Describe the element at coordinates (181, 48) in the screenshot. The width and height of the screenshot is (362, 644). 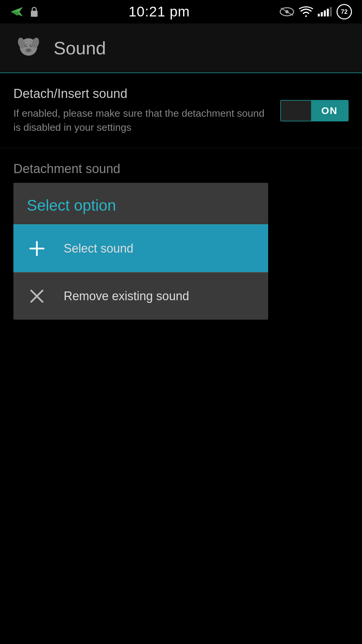
I see `app-header: Sound` at that location.